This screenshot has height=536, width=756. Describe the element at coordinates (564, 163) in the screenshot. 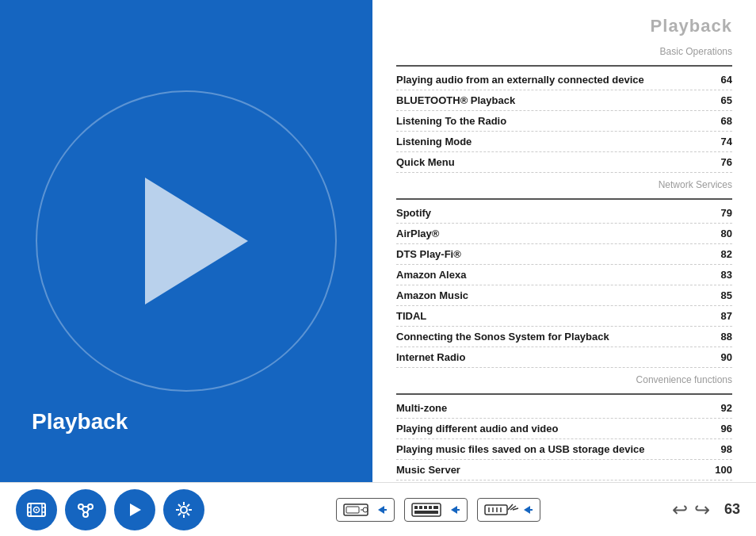

I see `toc-row: Quick Menu 76` at that location.